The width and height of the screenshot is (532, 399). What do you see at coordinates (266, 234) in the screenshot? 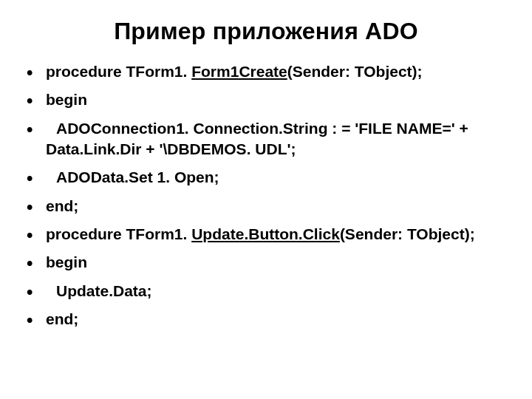
I see `code-line-6: procedure TForm1. Update.Button.Click(Se…` at bounding box center [266, 234].